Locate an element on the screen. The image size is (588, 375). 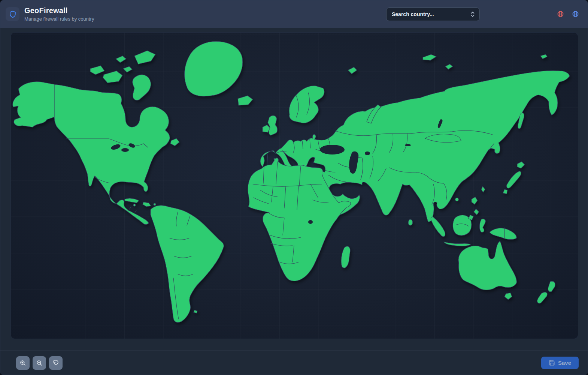
island-svalbard is located at coordinates (352, 70).